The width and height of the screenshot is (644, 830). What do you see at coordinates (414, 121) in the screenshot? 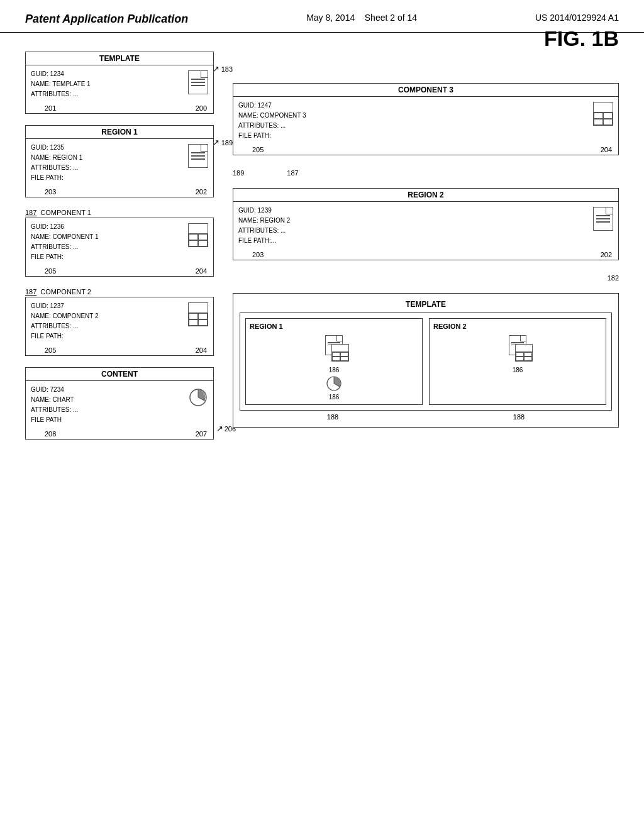
I see `component3-box-fields: GUID: 1247 NAME: COMPONENT 3 ATTRIBUTES:…` at bounding box center [414, 121].